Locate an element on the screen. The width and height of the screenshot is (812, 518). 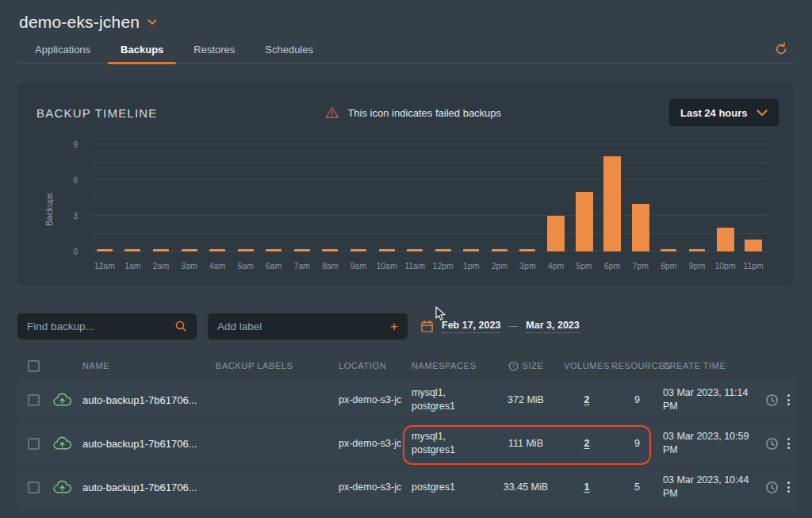
chart-x-labels: 12am1am2am3am4am5am6am7am8am9am10am11am1… is located at coordinates (429, 266).